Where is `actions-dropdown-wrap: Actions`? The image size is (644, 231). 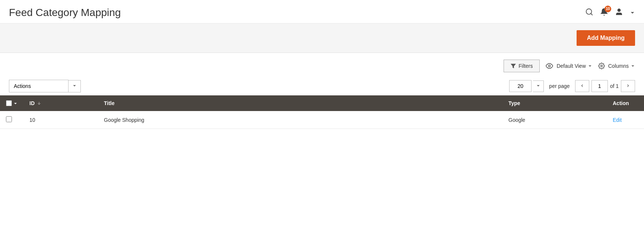 actions-dropdown-wrap: Actions is located at coordinates (45, 86).